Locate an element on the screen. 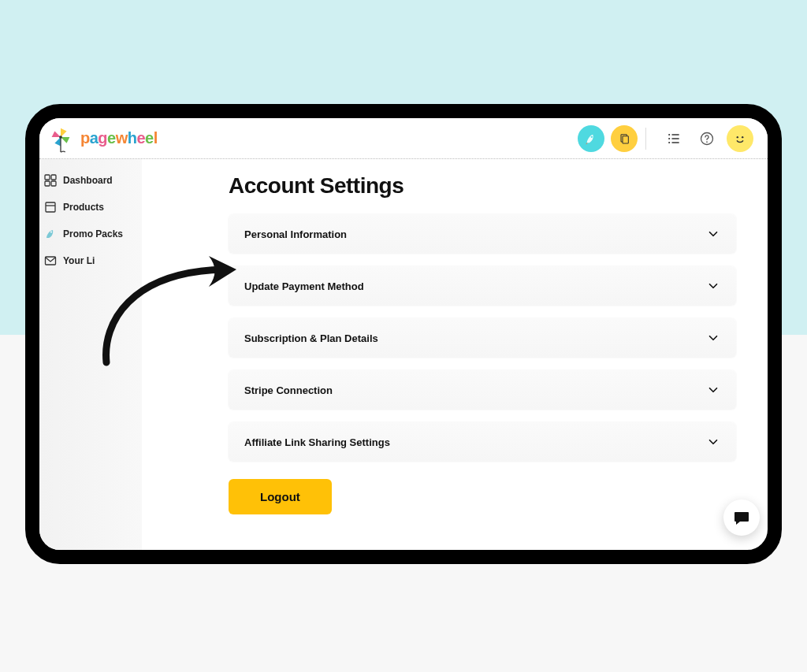 Image resolution: width=807 pixels, height=672 pixels. panel-label: Affiliate Link Sharing Settings is located at coordinates (317, 443).